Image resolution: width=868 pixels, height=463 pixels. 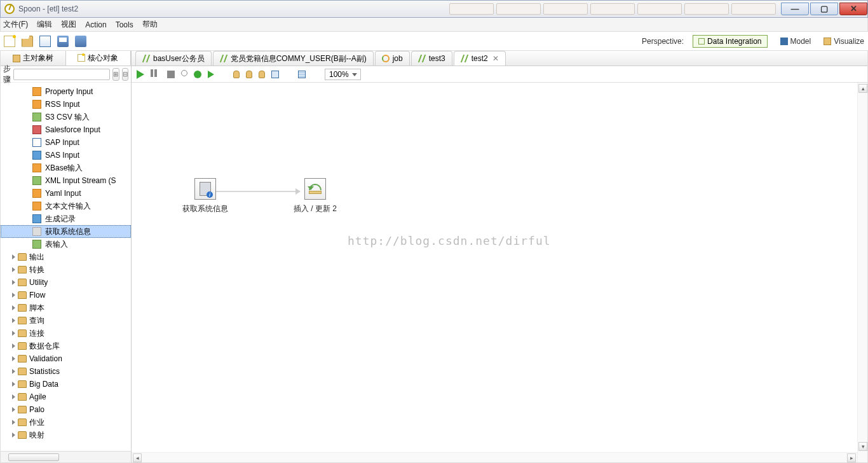 What do you see at coordinates (126, 74) in the screenshot?
I see `collapse-all-button: ⊟` at bounding box center [126, 74].